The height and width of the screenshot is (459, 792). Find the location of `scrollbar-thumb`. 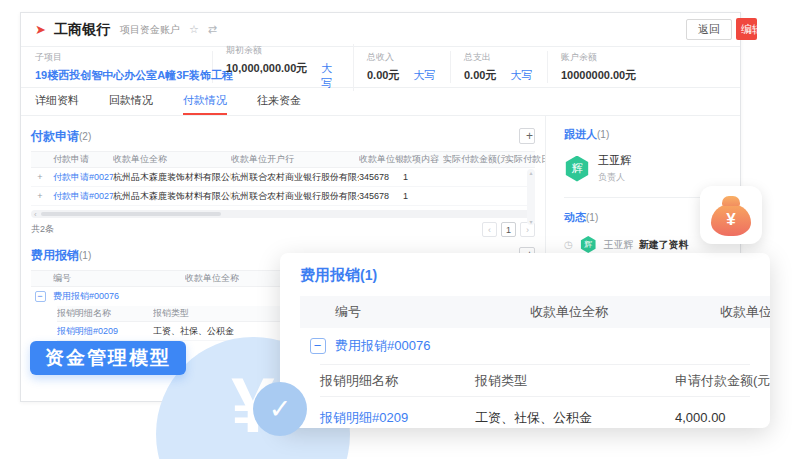

scrollbar-thumb is located at coordinates (131, 214).